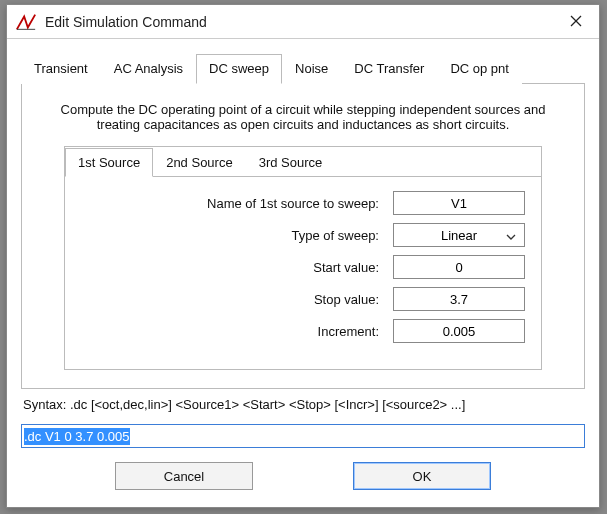  What do you see at coordinates (26, 22) in the screenshot?
I see `app-icon` at bounding box center [26, 22].